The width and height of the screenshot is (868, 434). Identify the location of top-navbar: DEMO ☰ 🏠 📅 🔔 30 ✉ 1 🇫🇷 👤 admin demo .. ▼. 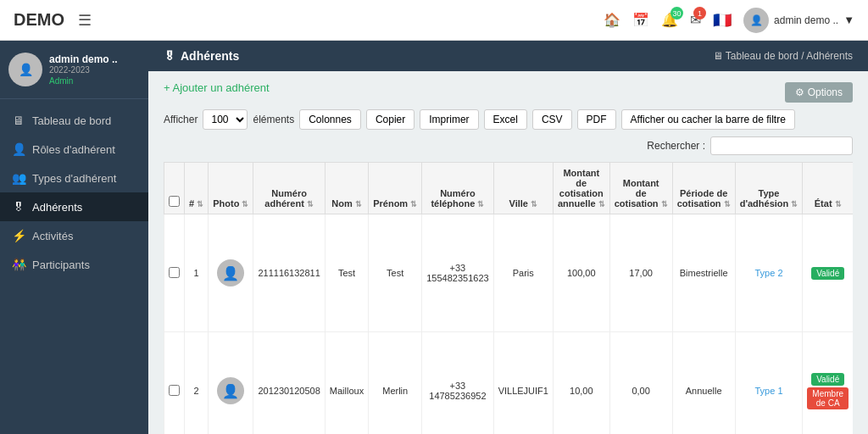
(434, 20).